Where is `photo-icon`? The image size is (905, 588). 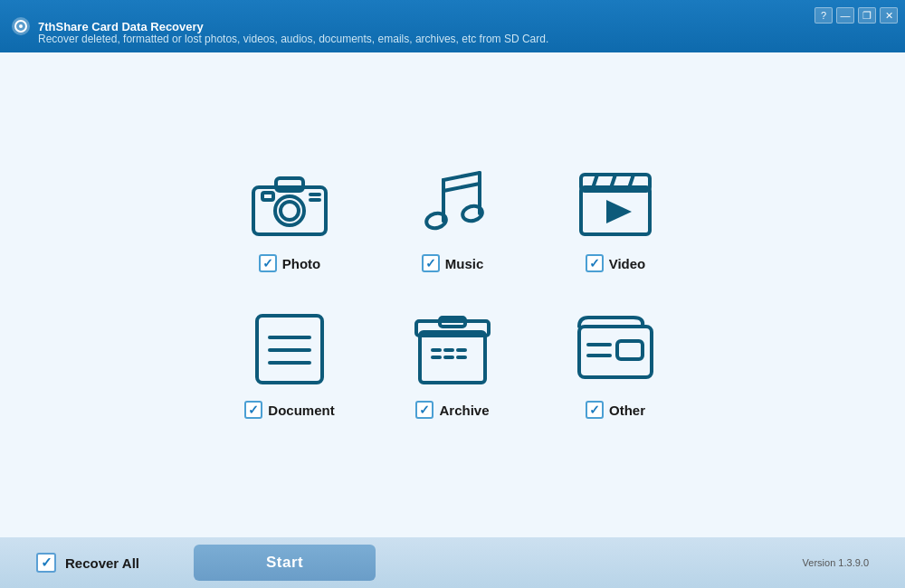
photo-icon is located at coordinates (290, 203).